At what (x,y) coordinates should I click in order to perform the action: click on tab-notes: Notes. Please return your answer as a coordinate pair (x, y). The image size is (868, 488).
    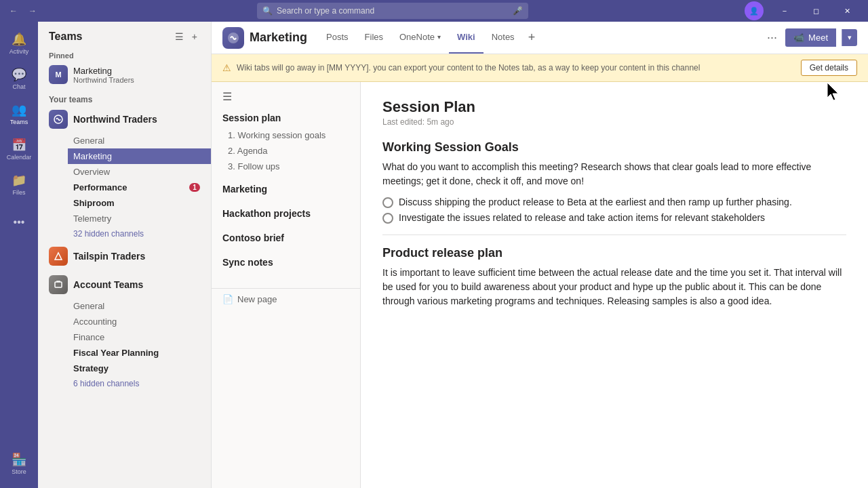
    Looking at the image, I should click on (503, 38).